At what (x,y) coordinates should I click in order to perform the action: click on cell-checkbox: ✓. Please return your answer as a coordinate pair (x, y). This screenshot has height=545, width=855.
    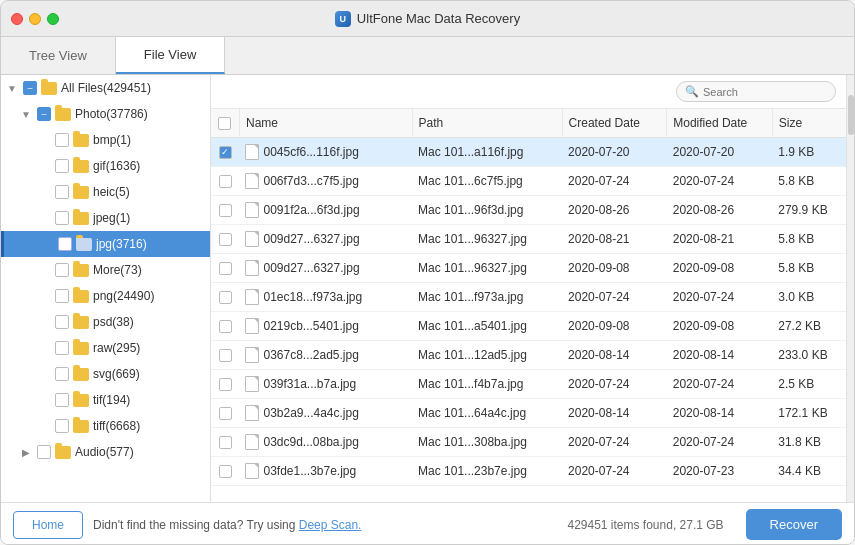
    Looking at the image, I should click on (225, 152).